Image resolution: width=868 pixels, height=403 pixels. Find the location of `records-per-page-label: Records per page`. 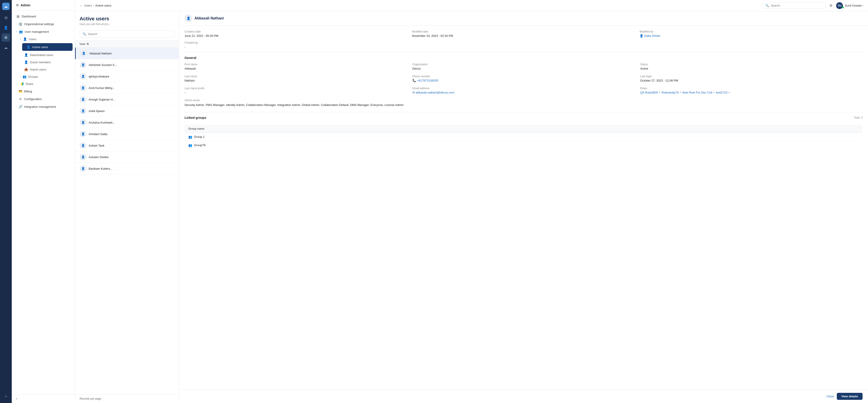

records-per-page-label: Records per page is located at coordinates (90, 399).